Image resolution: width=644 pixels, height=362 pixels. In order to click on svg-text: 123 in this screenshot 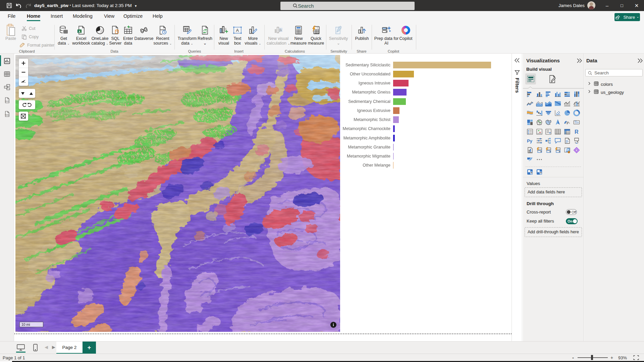, I will do `click(577, 123)`.